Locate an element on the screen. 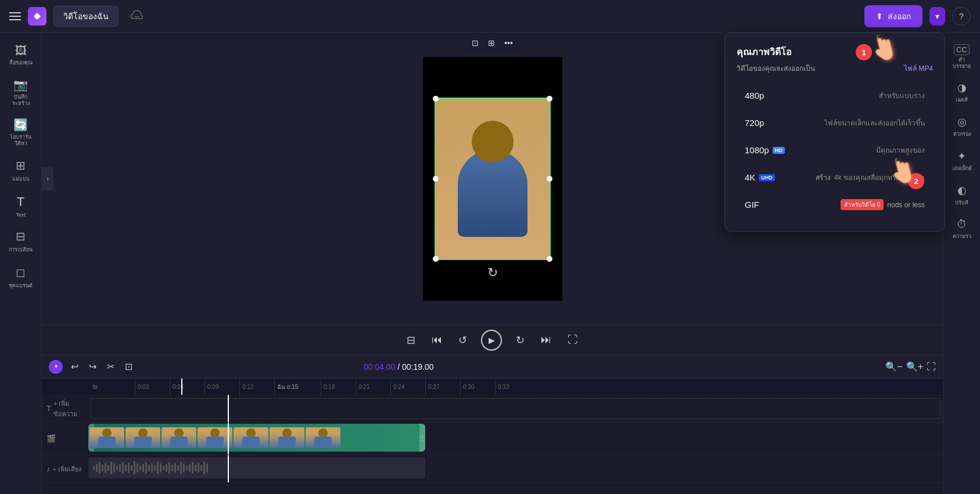 The image size is (980, 494). hd-badge: HD is located at coordinates (778, 150).